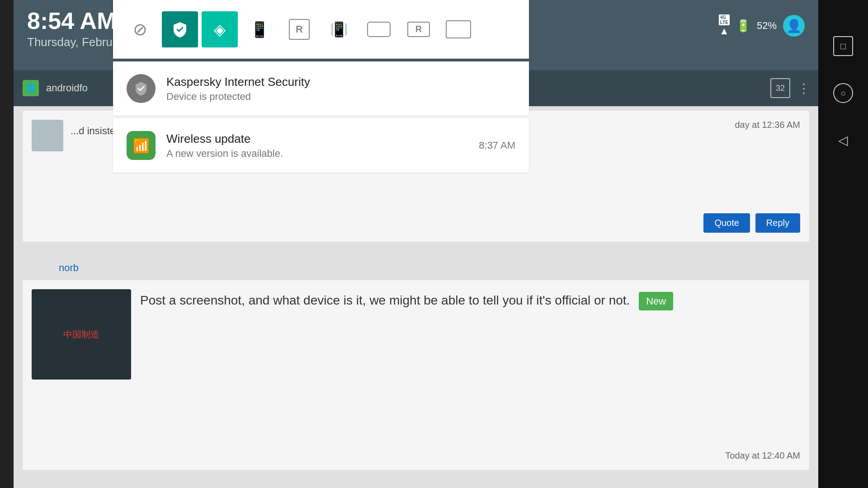  Describe the element at coordinates (341, 89) in the screenshot. I see `kaspersky-text-area: Kaspersky Internet Security Device is pr…` at that location.